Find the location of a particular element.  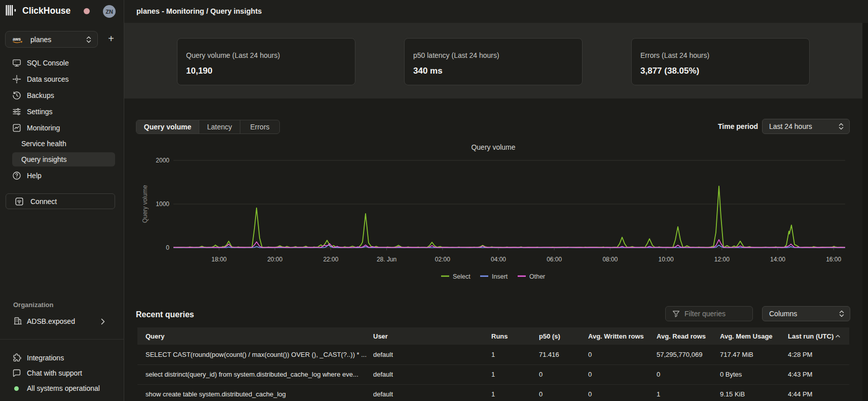

svg-text: 18:00 is located at coordinates (219, 259).